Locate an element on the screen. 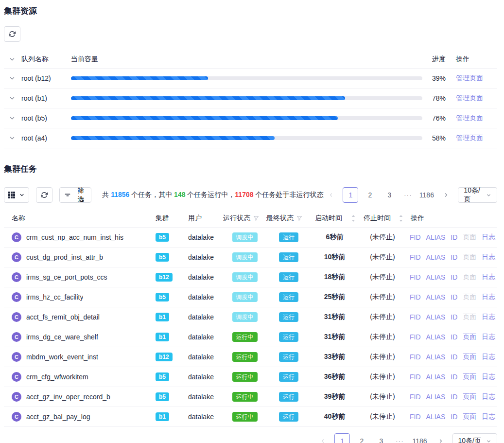  chevron-right-icon is located at coordinates (441, 441).